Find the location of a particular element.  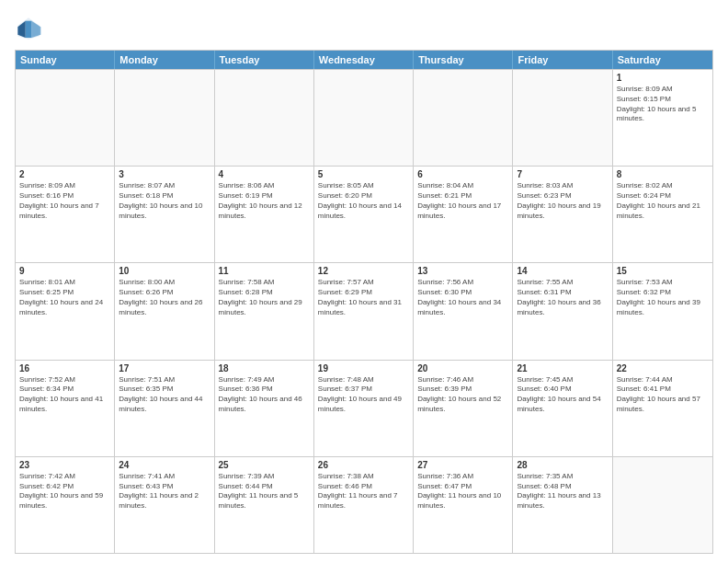

day-cell-2: 2Sunrise: 8:09 AM Sunset: 6:16 PM Daylig… is located at coordinates (65, 214).